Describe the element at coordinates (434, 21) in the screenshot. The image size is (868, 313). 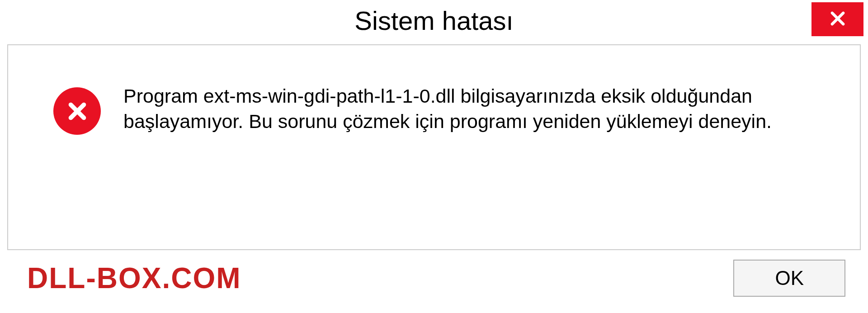
I see `dialog-title: Sistem hatası` at that location.